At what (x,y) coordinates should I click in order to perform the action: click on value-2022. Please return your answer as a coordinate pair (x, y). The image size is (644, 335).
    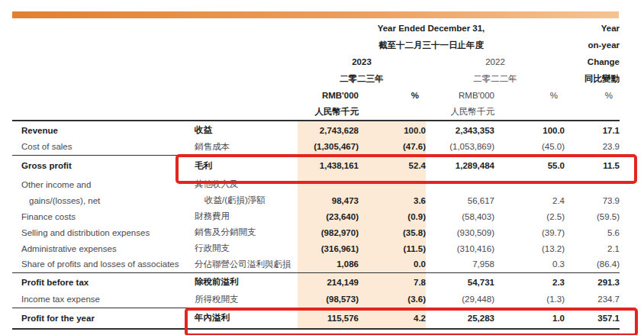
    Looking at the image, I should click on (460, 185).